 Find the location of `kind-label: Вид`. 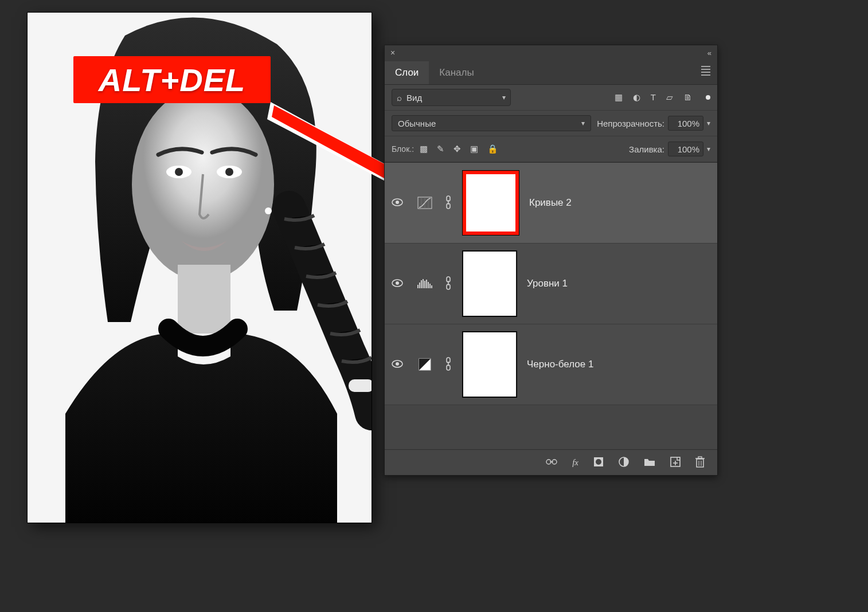

kind-label: Вид is located at coordinates (414, 97).